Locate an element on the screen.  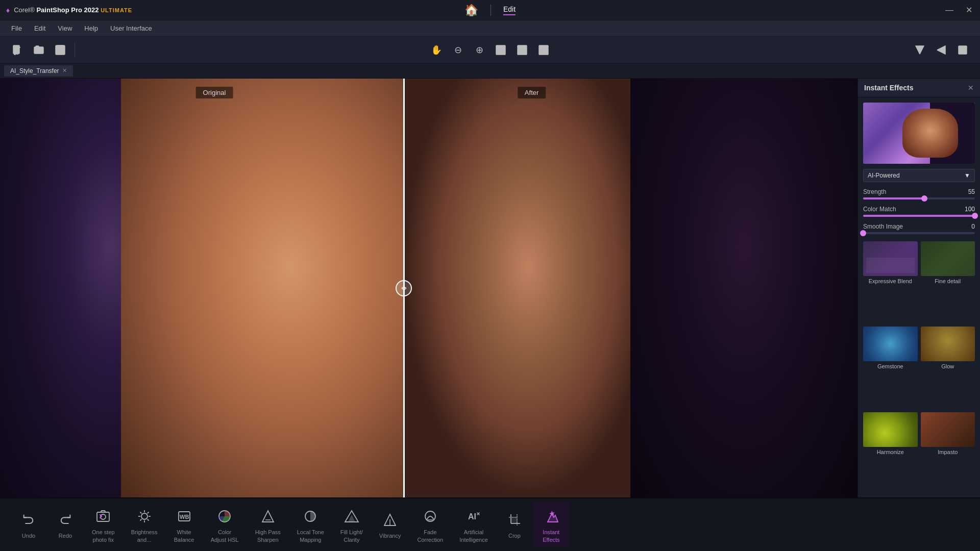
ai-powered-value: AI-Powered is located at coordinates (884, 176).